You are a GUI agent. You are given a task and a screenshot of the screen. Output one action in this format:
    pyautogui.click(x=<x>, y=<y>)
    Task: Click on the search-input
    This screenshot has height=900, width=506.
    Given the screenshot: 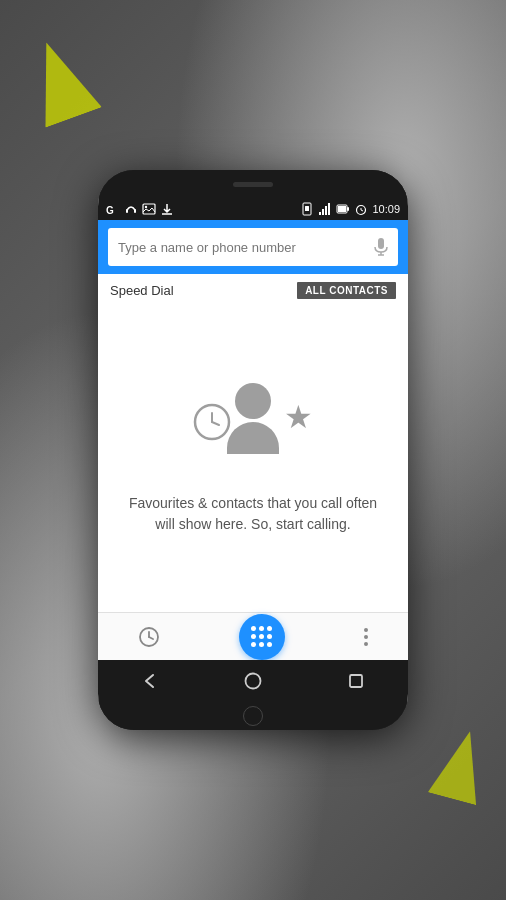 What is the action you would take?
    pyautogui.click(x=246, y=248)
    